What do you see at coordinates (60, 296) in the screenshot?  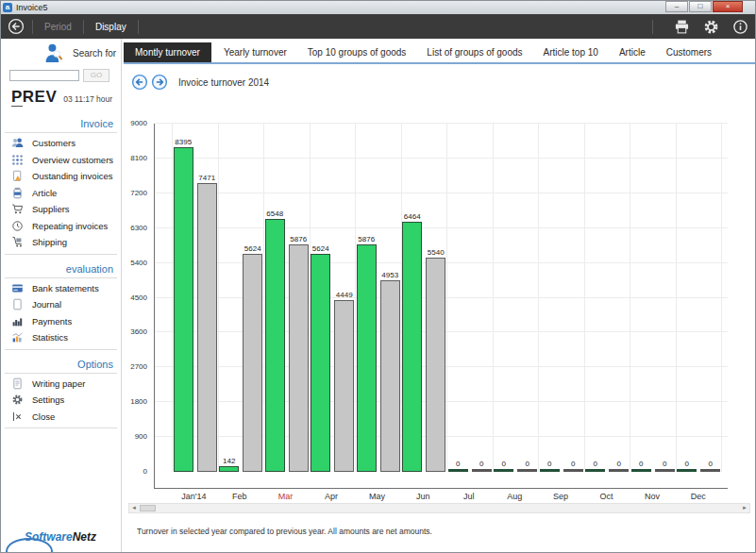 I see `sidebar: Search for GO PREV 03 11:17 hour Invoice…` at bounding box center [60, 296].